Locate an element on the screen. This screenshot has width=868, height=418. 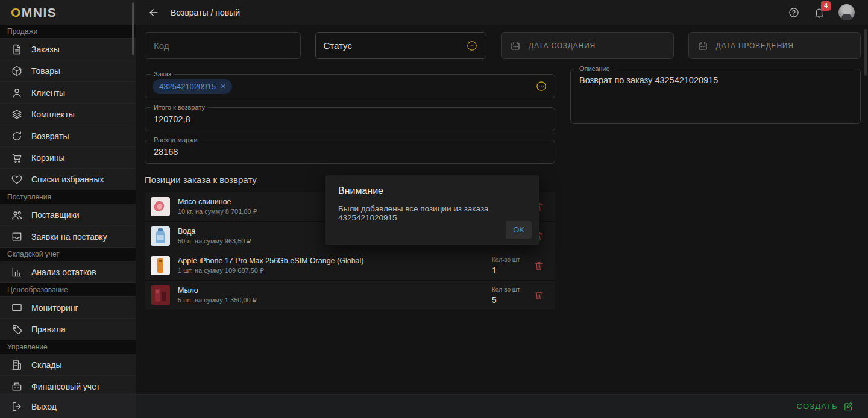
order-field: Заказ 4325421020915 × is located at coordinates (350, 86).